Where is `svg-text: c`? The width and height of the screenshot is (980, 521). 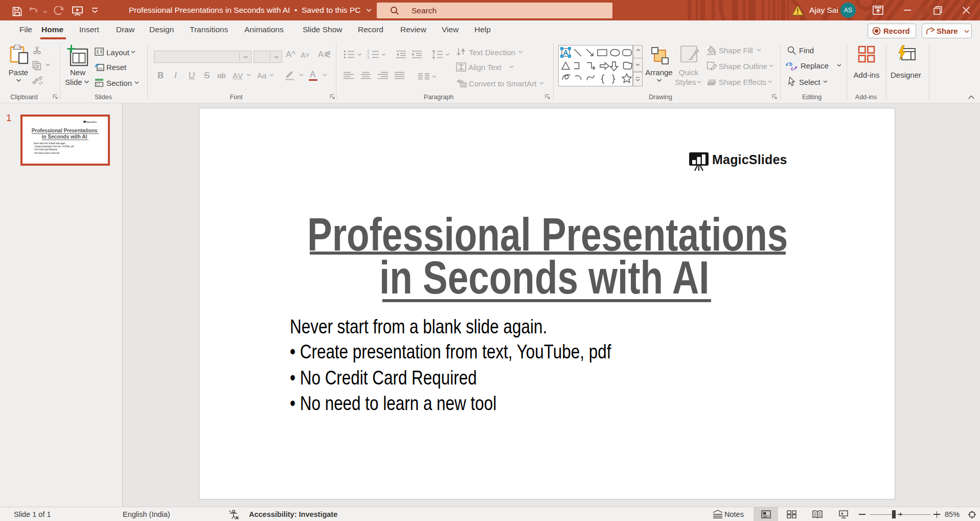 svg-text: c is located at coordinates (792, 69).